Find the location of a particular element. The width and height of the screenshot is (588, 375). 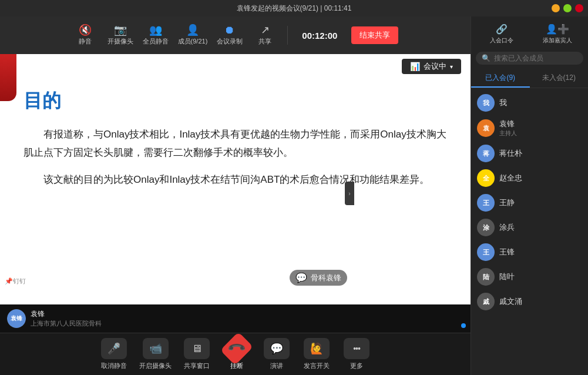

presenter-avatar-text: 袁锋 is located at coordinates (16, 319).